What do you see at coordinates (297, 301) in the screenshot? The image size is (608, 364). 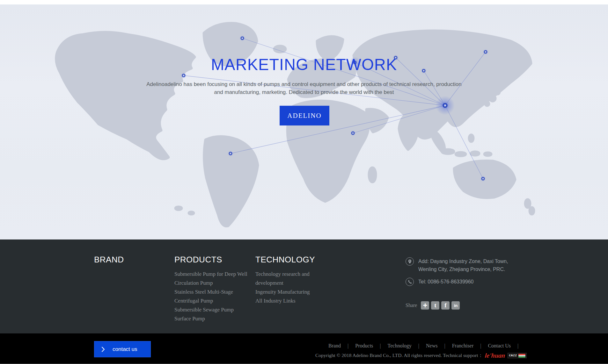 I see `footer-link-technology: All Industry Links` at bounding box center [297, 301].